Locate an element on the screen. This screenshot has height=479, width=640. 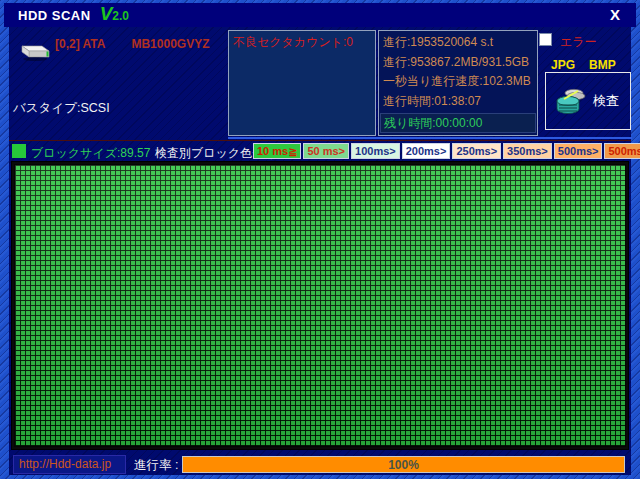
website-link: http://Hdd-data.jp is located at coordinates (70, 464).